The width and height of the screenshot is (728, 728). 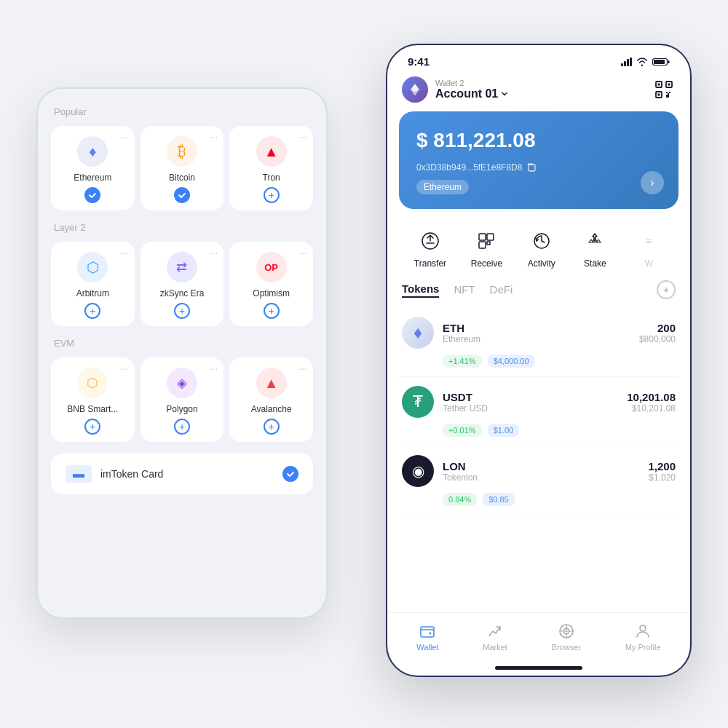 What do you see at coordinates (486, 264) in the screenshot?
I see `receive-label: Receive` at bounding box center [486, 264].